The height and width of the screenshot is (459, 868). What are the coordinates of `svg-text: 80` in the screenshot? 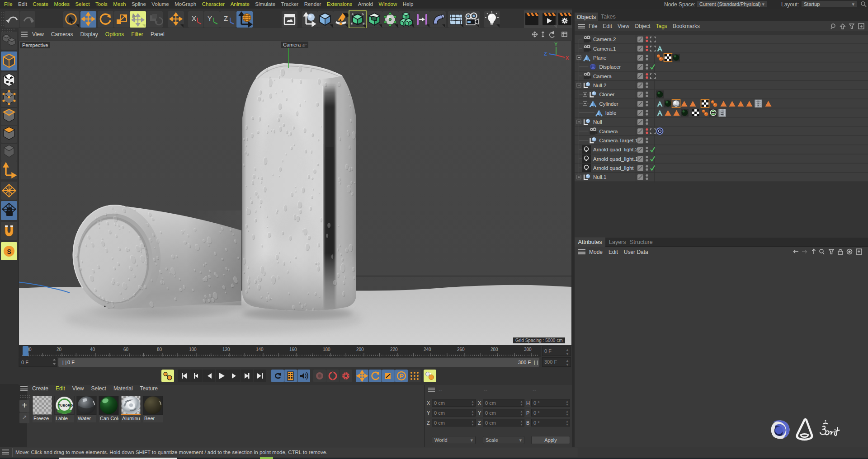 It's located at (160, 350).